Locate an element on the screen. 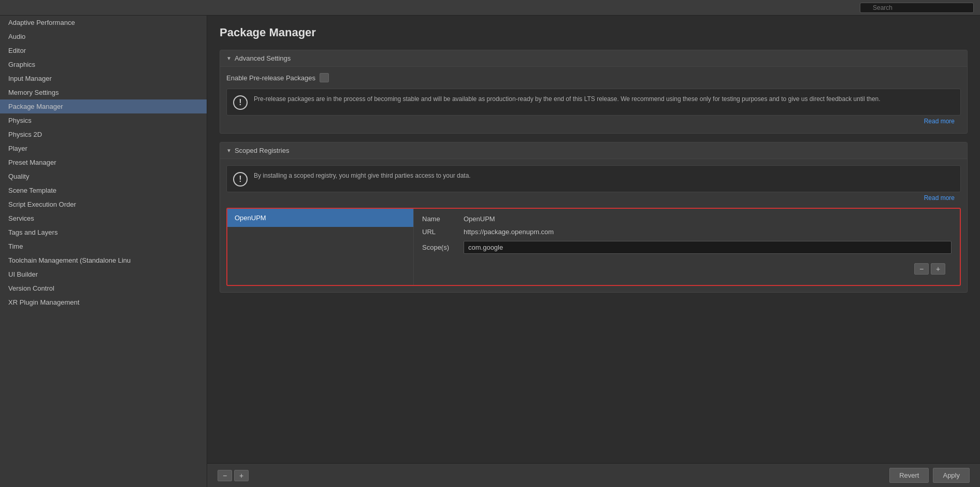 This screenshot has width=980, height=487. sidebar-item-ui-builder: UI Builder is located at coordinates (104, 275).